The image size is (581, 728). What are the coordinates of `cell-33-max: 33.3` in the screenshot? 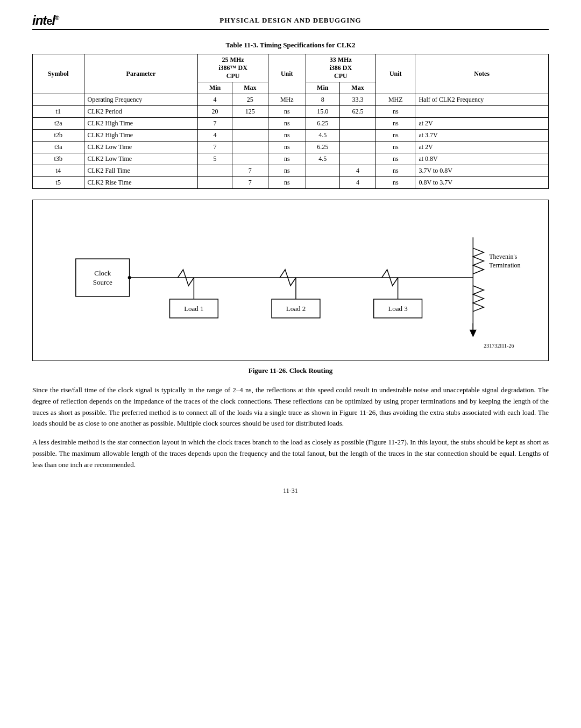 It's located at (357, 100).